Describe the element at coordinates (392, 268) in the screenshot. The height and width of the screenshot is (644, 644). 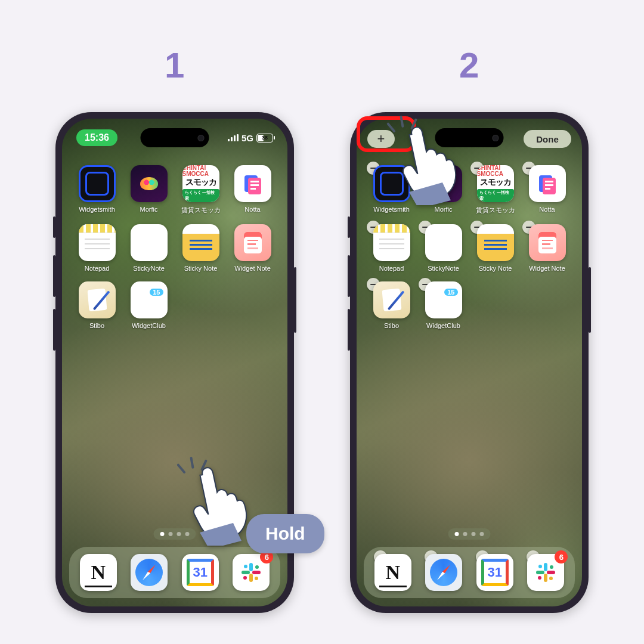
I see `app-label: Notepad` at that location.